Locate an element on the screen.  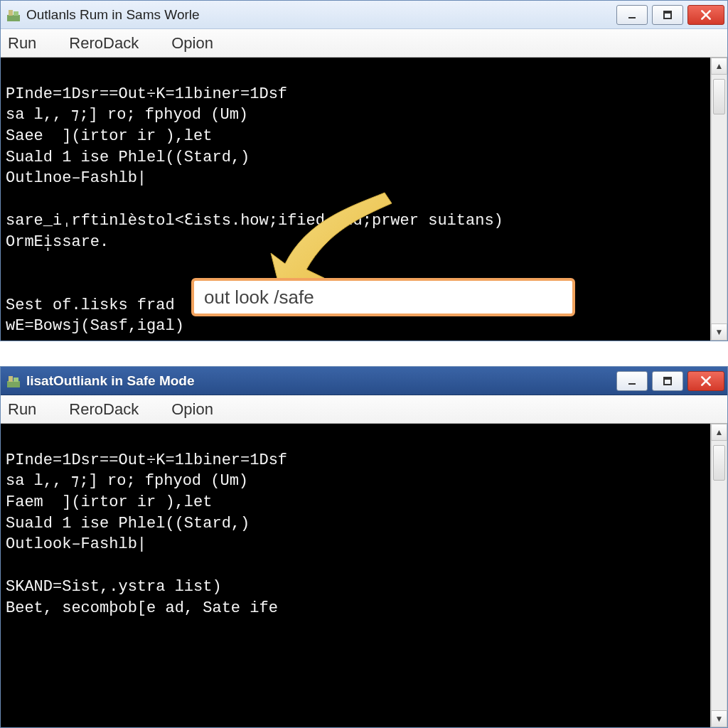
term-line: wE=Bowsj(Sasf,igal) is located at coordinates (95, 326).